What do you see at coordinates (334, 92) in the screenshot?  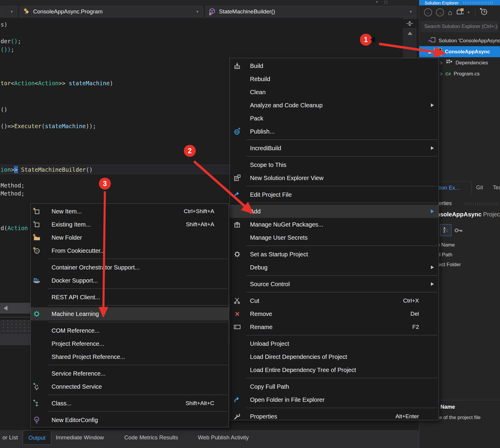 I see `menu-item-clean: Clean` at bounding box center [334, 92].